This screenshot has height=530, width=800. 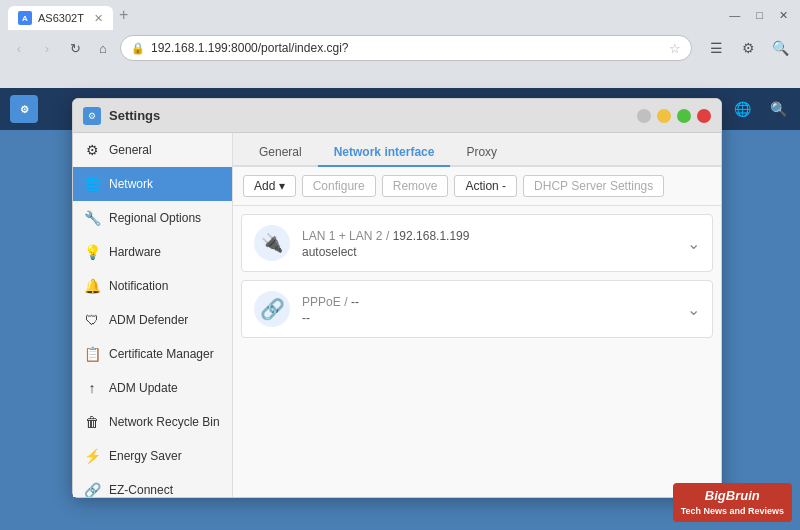 What do you see at coordinates (153, 315) in the screenshot?
I see `settings-sidebar: ⚙ General 🌐 Network 🔧 Regional Options 💡…` at bounding box center [153, 315].